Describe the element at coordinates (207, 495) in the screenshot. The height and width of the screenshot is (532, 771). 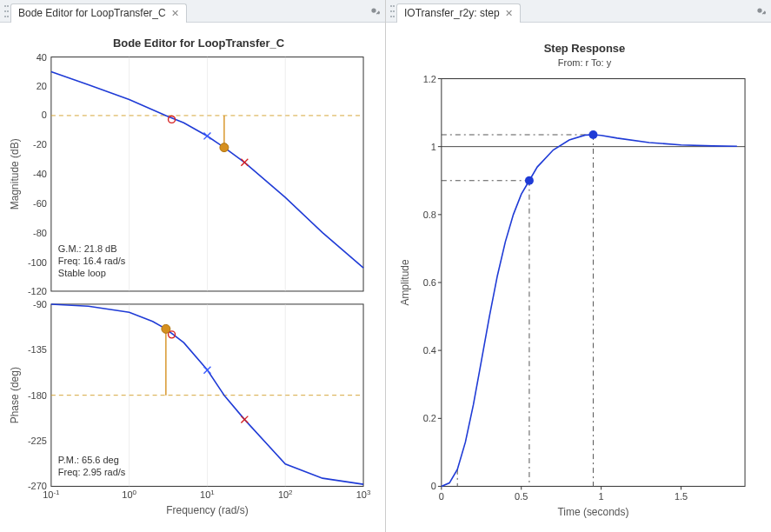
I see `svg-text: 101` at that location.